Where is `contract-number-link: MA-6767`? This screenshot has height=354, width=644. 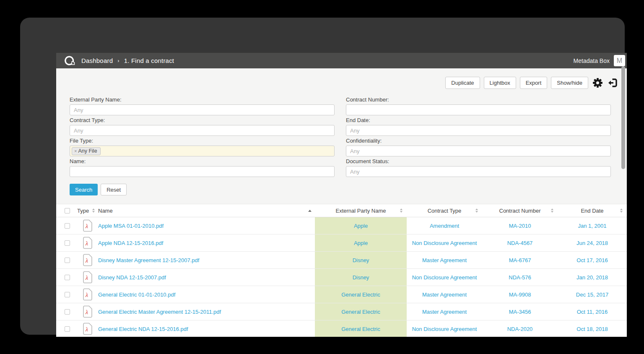 contract-number-link: MA-6767 is located at coordinates (520, 260).